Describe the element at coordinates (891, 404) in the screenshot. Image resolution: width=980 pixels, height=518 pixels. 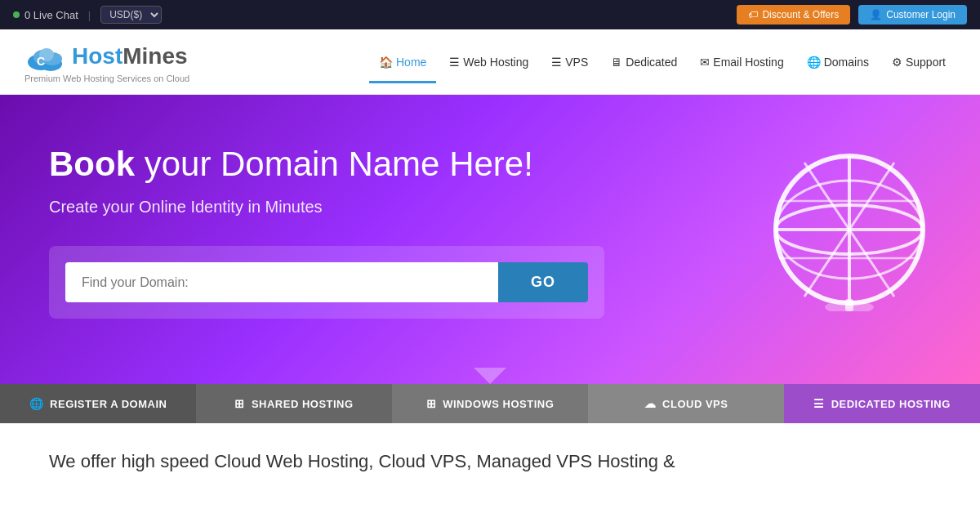
I see `tab-dedicated-hosting-label: DEDICATED HOSTING` at that location.